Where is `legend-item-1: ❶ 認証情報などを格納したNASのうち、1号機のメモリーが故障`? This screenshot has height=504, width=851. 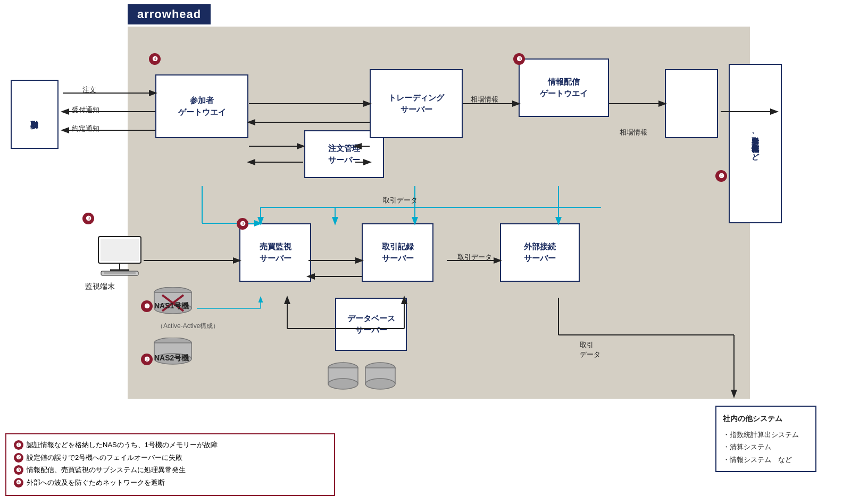
legend-item-1: ❶ 認証情報などを格納したNASのうち、1号機のメモリーが故障 is located at coordinates (170, 445).